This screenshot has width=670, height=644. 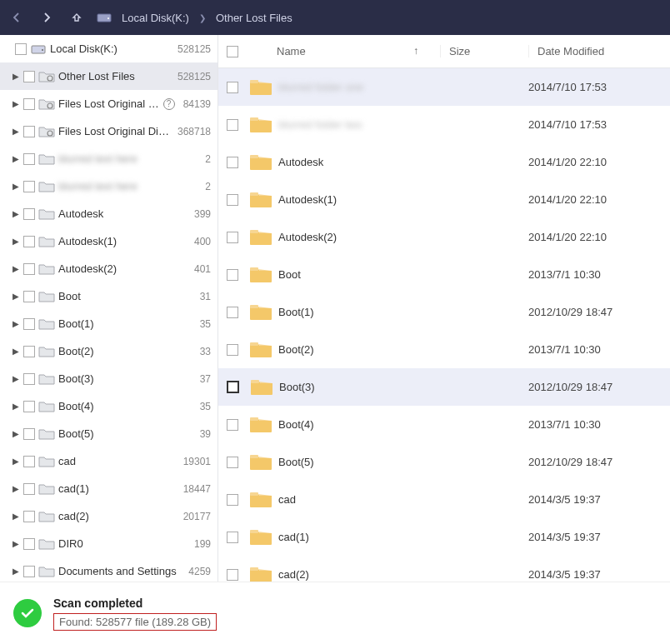 What do you see at coordinates (444, 350) in the screenshot?
I see `file-row: Boot(2)2013/7/1 10:30` at bounding box center [444, 350].